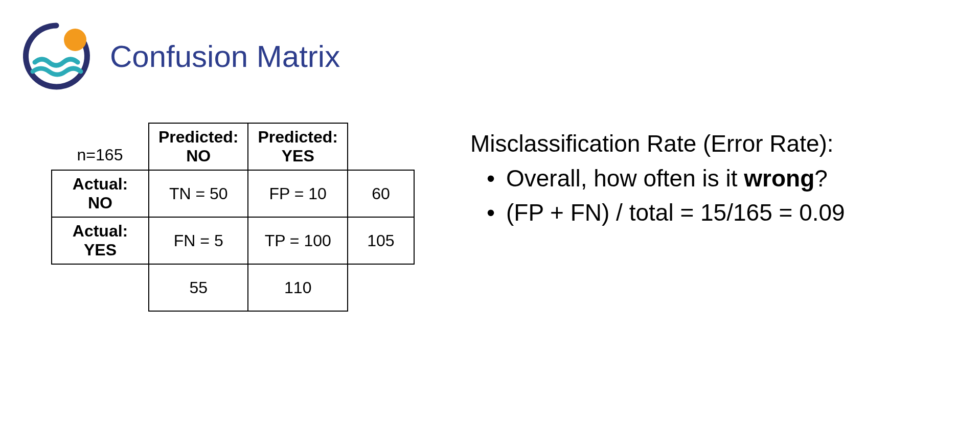  What do you see at coordinates (298, 147) in the screenshot?
I see `col-header-predicted-yes: Predicted:YES` at bounding box center [298, 147].